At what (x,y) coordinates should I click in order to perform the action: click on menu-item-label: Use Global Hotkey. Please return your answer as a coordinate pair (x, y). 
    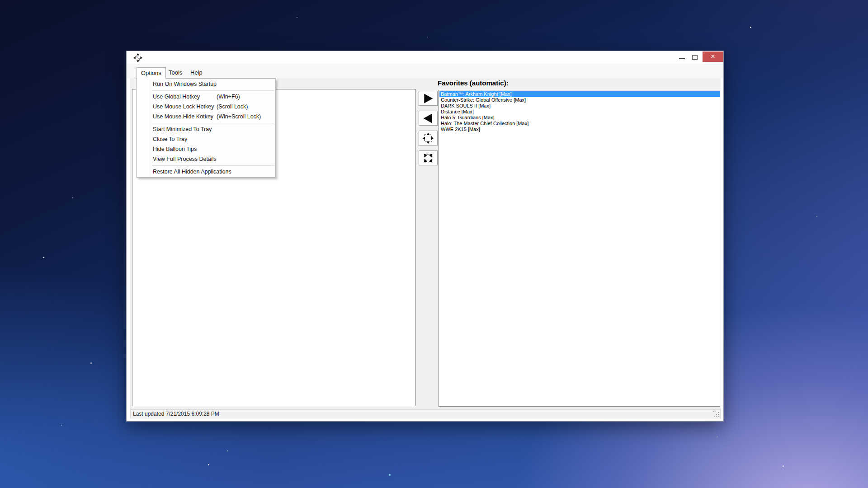
    Looking at the image, I should click on (176, 97).